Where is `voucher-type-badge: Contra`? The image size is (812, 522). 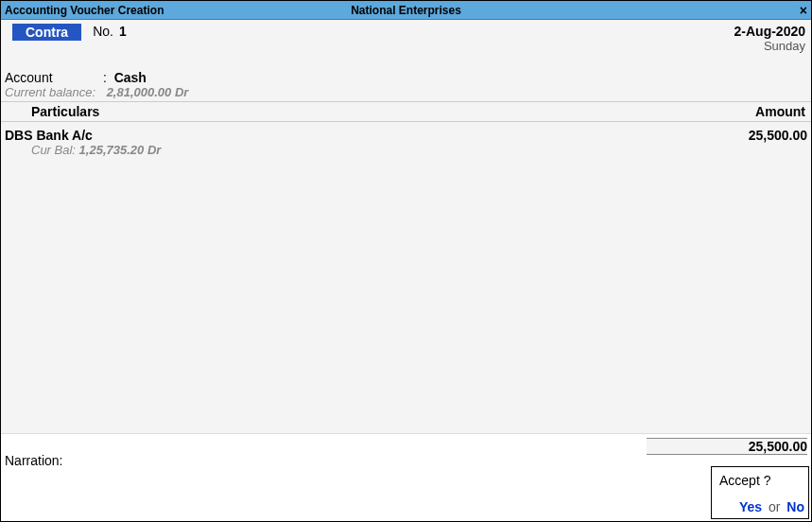 voucher-type-badge: Contra is located at coordinates (47, 32).